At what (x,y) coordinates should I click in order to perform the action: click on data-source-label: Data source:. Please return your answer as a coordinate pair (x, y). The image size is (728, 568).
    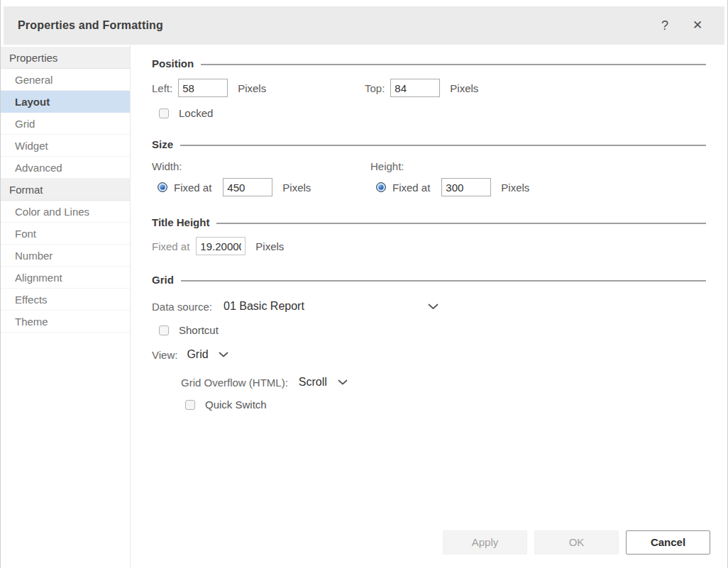
    Looking at the image, I should click on (182, 306).